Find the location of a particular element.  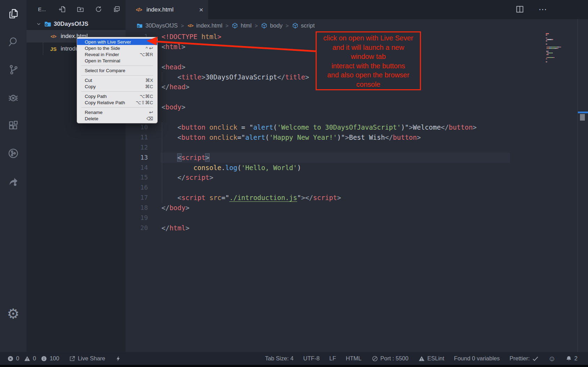

menu-item-label: Copy Path is located at coordinates (110, 96).